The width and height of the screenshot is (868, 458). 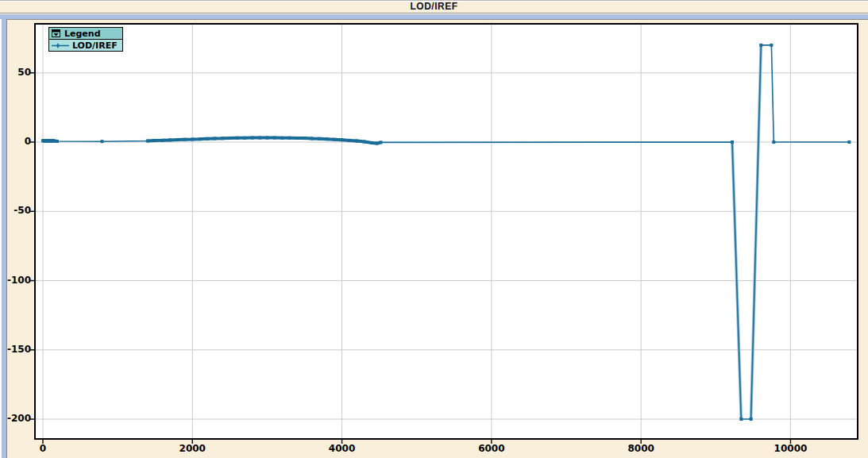 I want to click on legend-title: Legend, so click(x=83, y=33).